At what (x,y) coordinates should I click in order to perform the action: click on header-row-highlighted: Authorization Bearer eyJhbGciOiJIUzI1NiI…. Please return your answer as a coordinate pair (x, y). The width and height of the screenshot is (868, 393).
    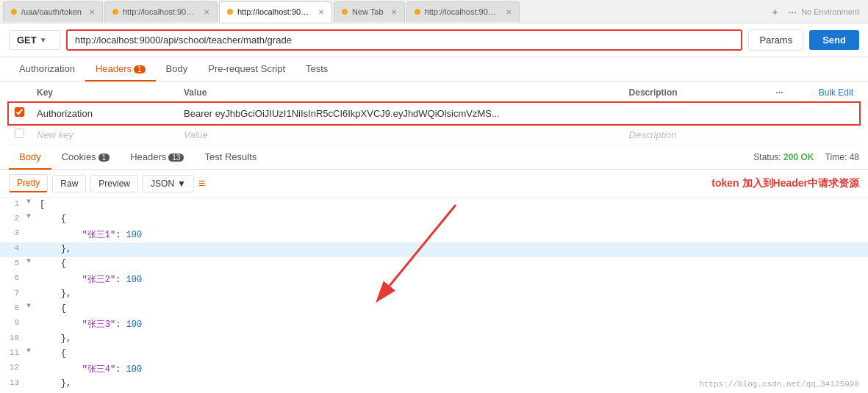
    Looking at the image, I should click on (434, 113).